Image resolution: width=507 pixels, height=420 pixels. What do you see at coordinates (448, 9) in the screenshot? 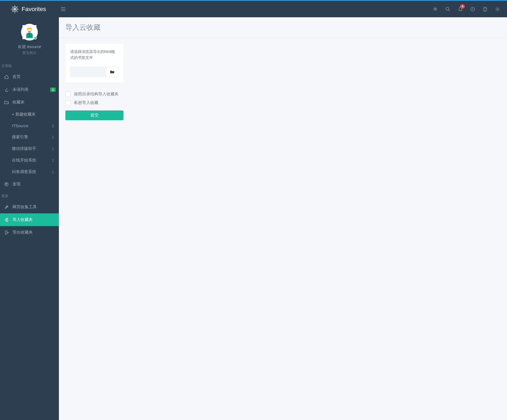
I see `search-button` at bounding box center [448, 9].